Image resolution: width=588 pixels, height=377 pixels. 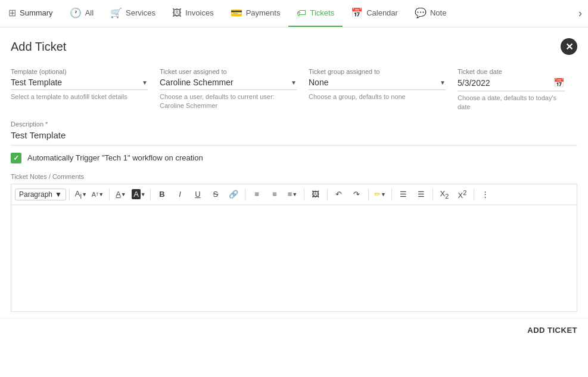 What do you see at coordinates (275, 194) in the screenshot?
I see `ordered-list-button: ≡` at bounding box center [275, 194].